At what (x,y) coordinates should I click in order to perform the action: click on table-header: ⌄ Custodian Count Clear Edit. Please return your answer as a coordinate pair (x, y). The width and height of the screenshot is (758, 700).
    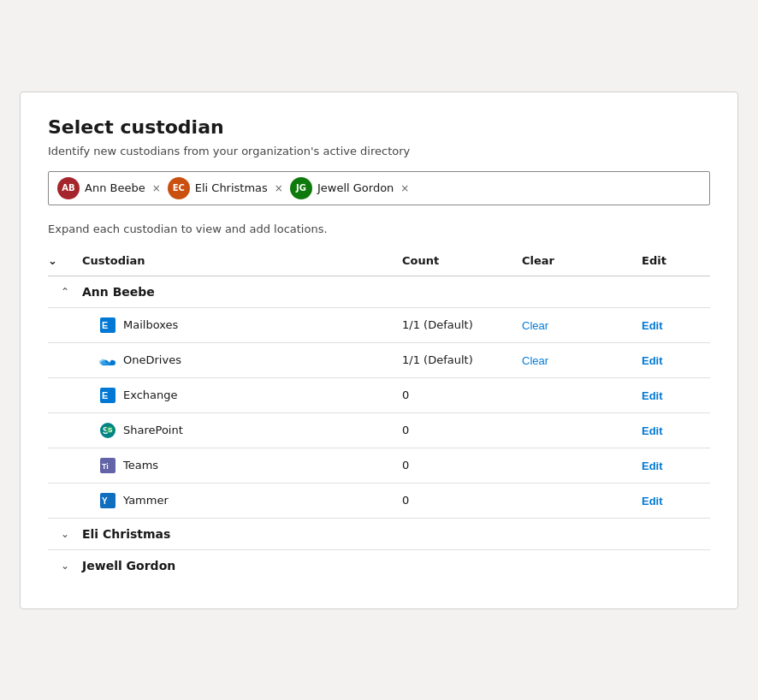
    Looking at the image, I should click on (379, 261).